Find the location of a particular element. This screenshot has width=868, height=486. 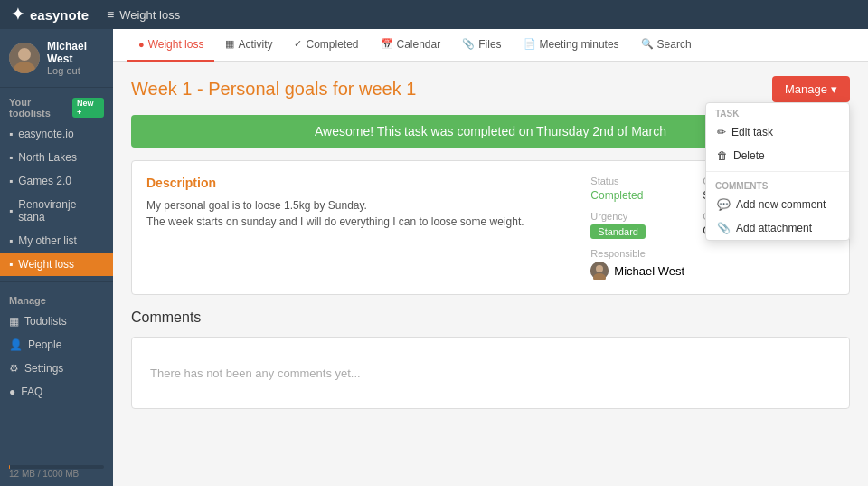

responsible-user: Michael West is located at coordinates (637, 271).